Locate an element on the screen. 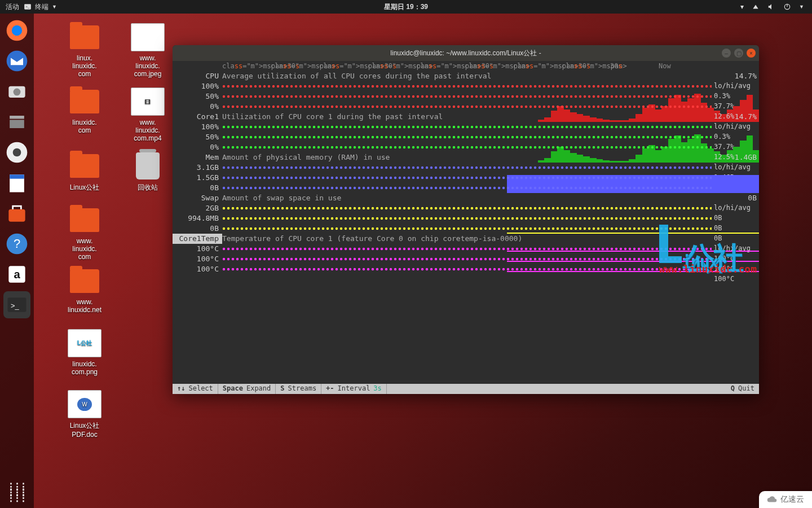 Image resolution: width=812 pixels, height=508 pixels. network-icon is located at coordinates (756, 7).